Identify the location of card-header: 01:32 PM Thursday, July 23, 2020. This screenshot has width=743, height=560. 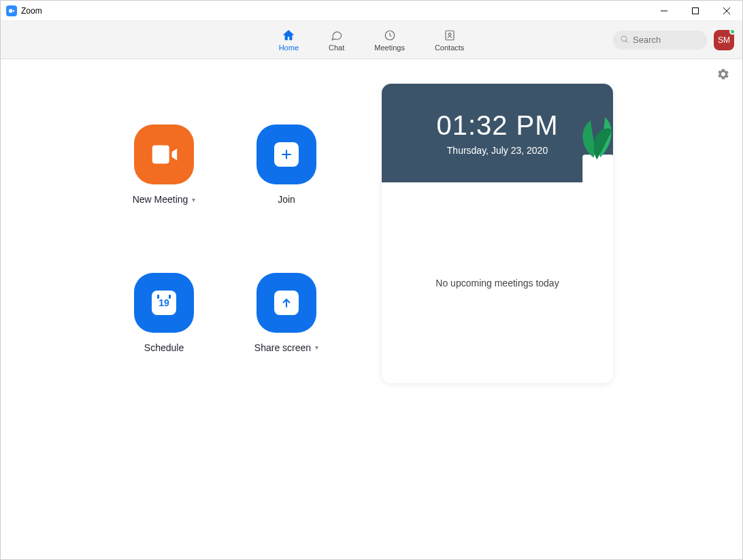
(497, 133).